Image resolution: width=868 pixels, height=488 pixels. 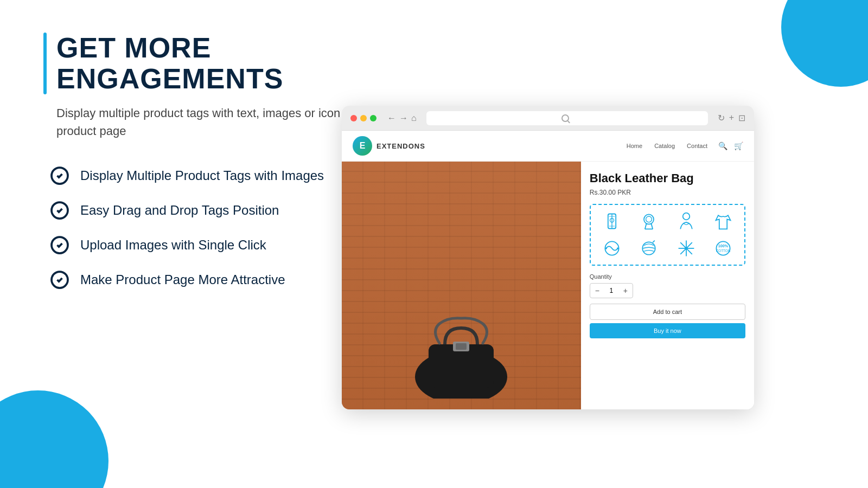 What do you see at coordinates (565, 118) in the screenshot?
I see `address-search-icon` at bounding box center [565, 118].